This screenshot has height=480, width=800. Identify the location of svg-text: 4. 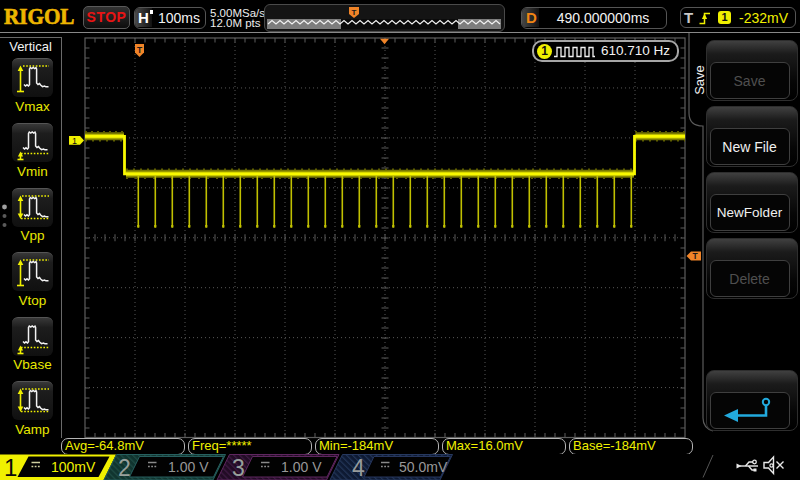
(358, 468).